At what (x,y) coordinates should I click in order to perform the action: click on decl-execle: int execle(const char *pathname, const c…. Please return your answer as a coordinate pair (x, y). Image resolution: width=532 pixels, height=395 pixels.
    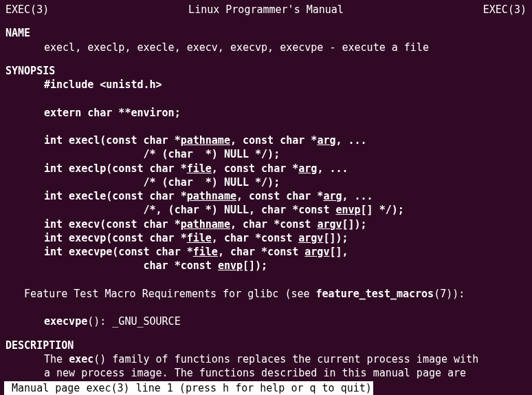
    Looking at the image, I should click on (266, 196).